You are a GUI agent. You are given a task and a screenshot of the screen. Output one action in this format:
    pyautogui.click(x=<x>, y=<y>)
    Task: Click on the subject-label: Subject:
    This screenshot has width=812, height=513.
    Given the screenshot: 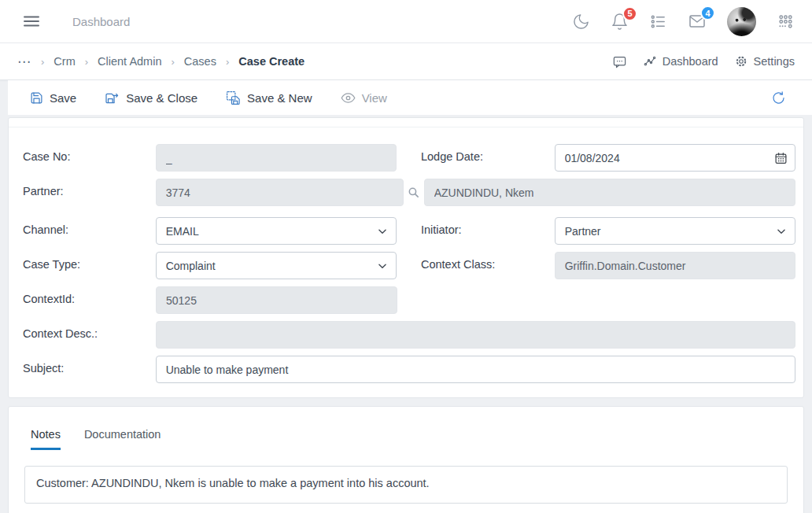 What is the action you would take?
    pyautogui.click(x=90, y=365)
    